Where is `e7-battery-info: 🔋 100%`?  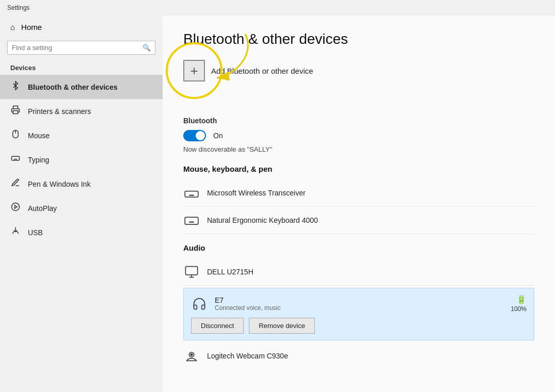
e7-battery-info: 🔋 100% is located at coordinates (518, 303).